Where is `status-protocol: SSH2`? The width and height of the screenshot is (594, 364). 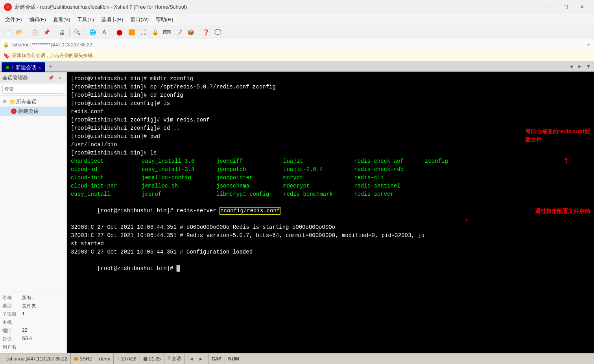 status-protocol: SSH2 is located at coordinates (83, 359).